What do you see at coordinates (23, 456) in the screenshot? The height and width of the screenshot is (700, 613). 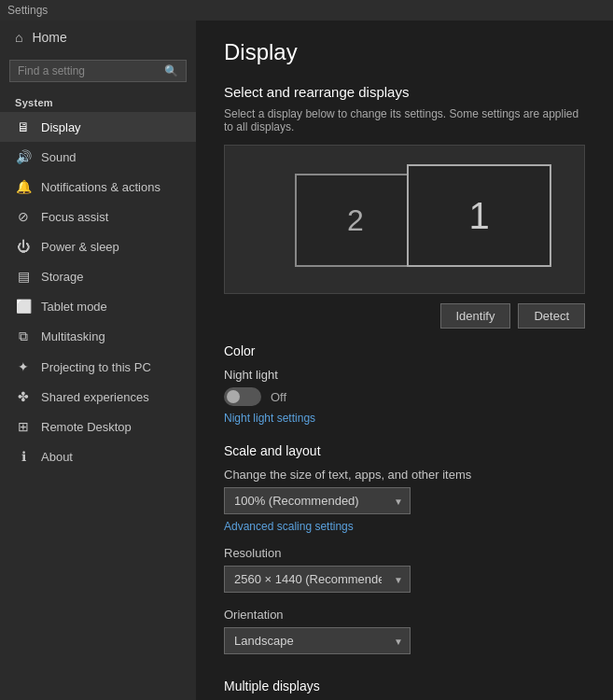 I see `about-icon: ℹ` at bounding box center [23, 456].